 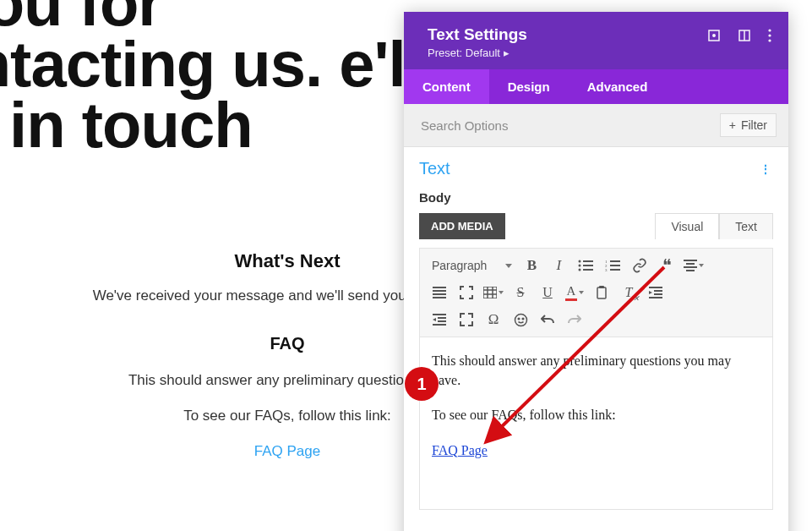 I want to click on italic-icon: I, so click(x=559, y=266).